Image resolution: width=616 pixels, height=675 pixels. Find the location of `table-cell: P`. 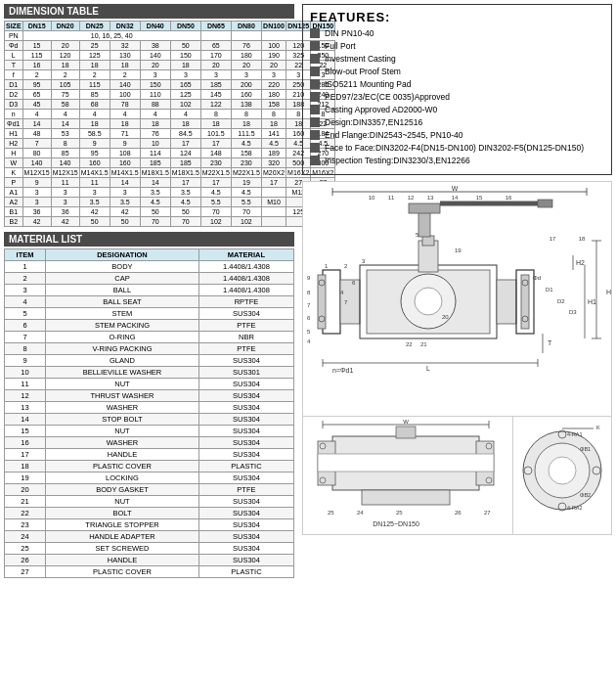

table-cell: P is located at coordinates (14, 183).